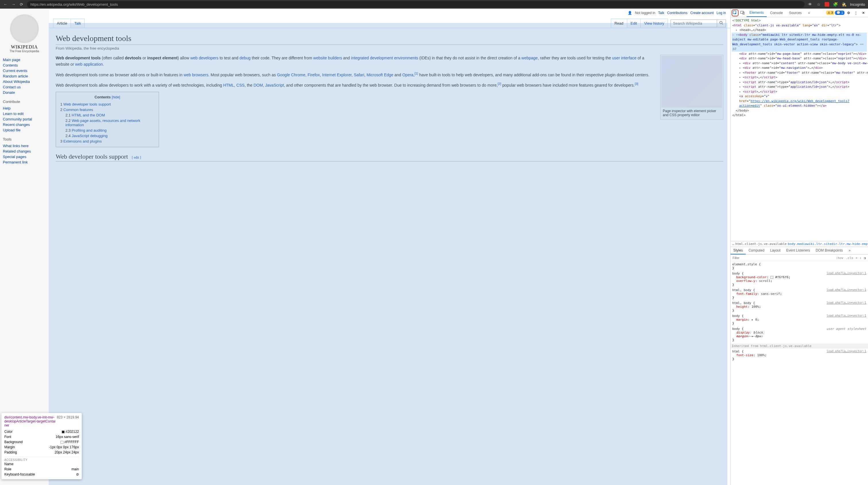 Image resolution: width=868 pixels, height=485 pixels. I want to click on css-rule: body {load.php?la…in=vector:1margin: ▸ 0…, so click(799, 320).